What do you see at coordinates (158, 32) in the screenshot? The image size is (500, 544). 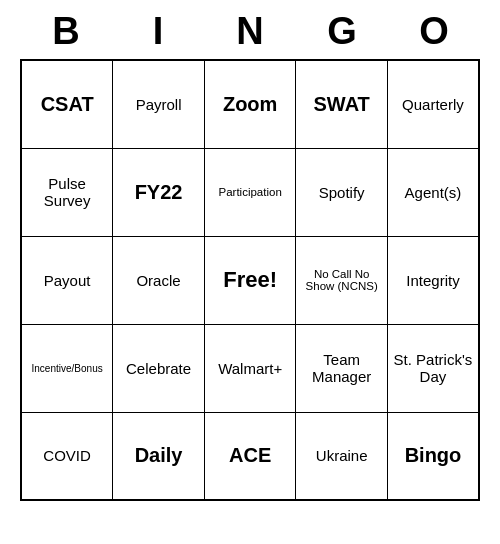 I see `letter-i: I` at bounding box center [158, 32].